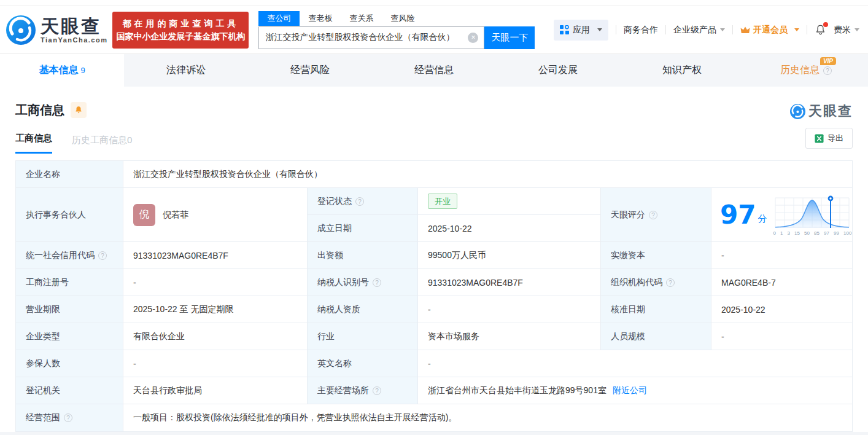 The width and height of the screenshot is (868, 435). What do you see at coordinates (310, 70) in the screenshot?
I see `tab-label: 经营风险` at bounding box center [310, 70].